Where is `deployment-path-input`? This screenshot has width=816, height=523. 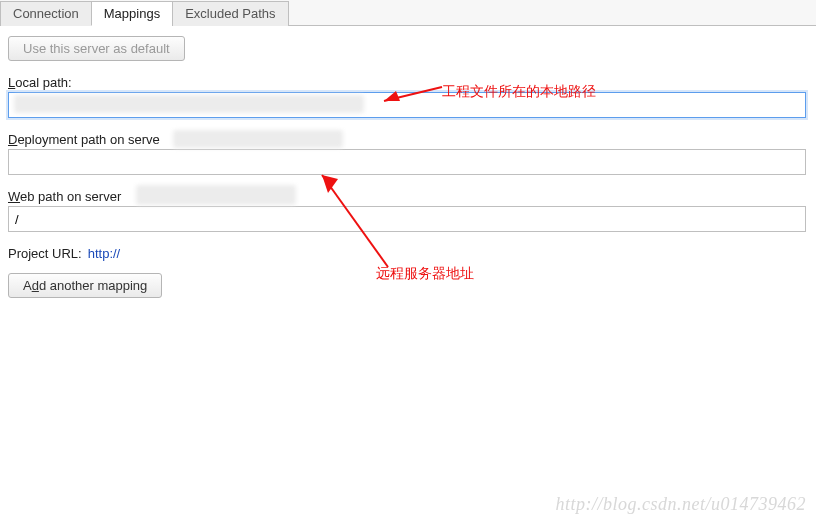
deployment-path-input is located at coordinates (407, 162).